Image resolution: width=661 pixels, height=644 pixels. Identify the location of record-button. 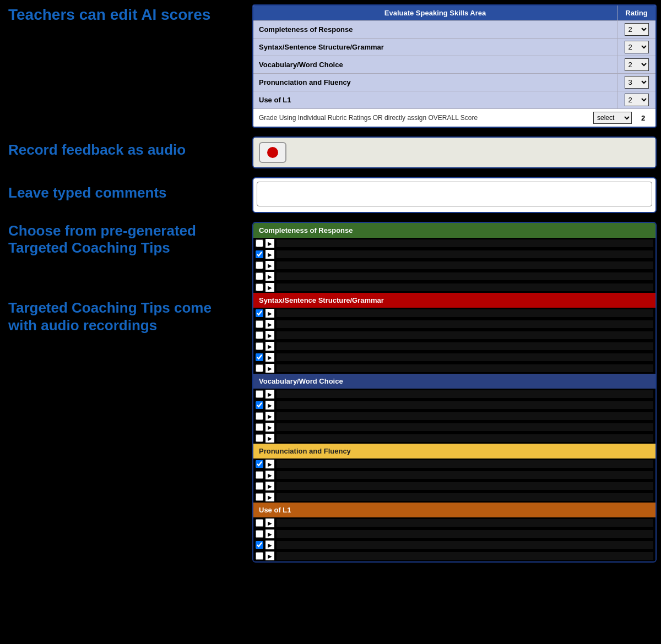
(273, 152).